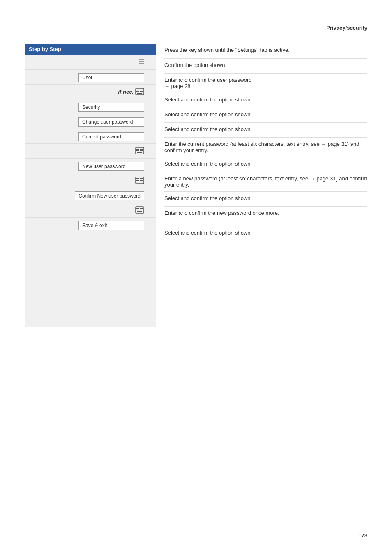 Image resolution: width=392 pixels, height=555 pixels. I want to click on current-password-option-row: Current password, so click(90, 136).